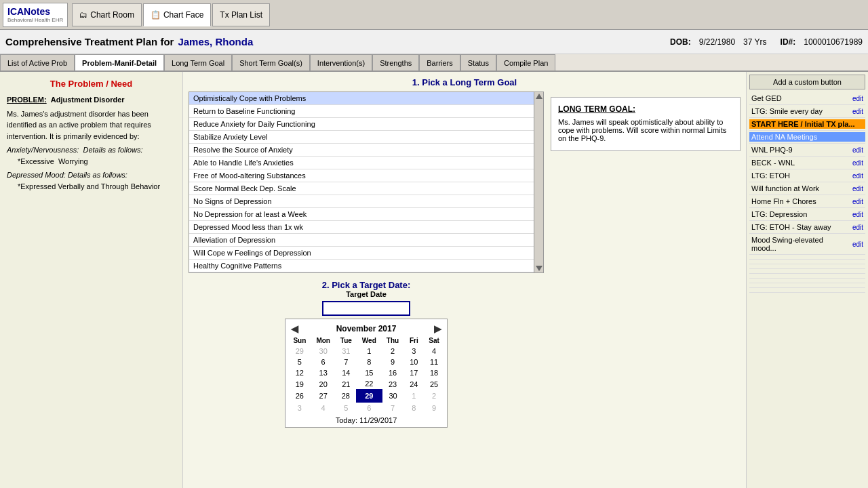 Image resolution: width=868 pixels, height=488 pixels. Describe the element at coordinates (800, 176) in the screenshot. I see `custom-button-label: LTG: ETOH` at that location.